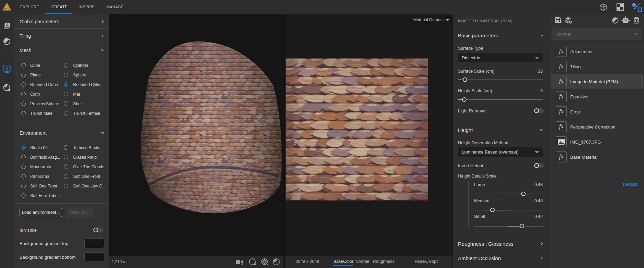 The height and width of the screenshot is (268, 644). What do you see at coordinates (7, 8) in the screenshot?
I see `svg-text: S` at bounding box center [7, 8].